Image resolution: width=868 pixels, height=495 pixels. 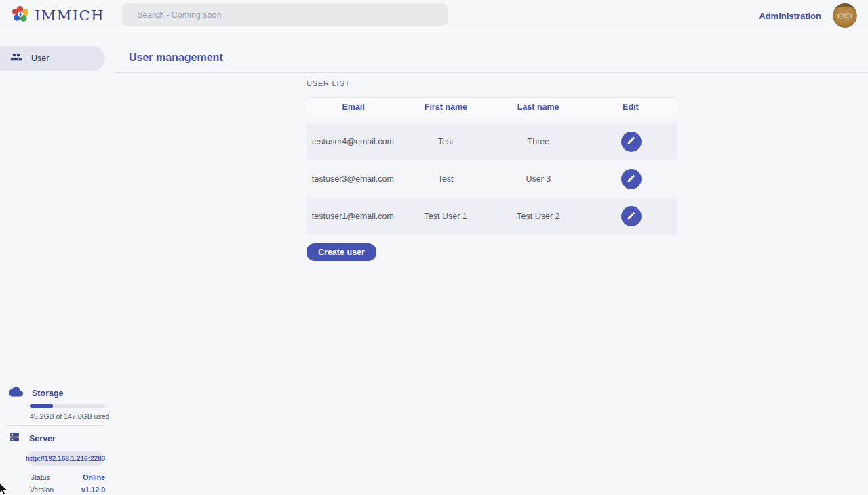 I want to click on storage-title: Storage, so click(x=47, y=393).